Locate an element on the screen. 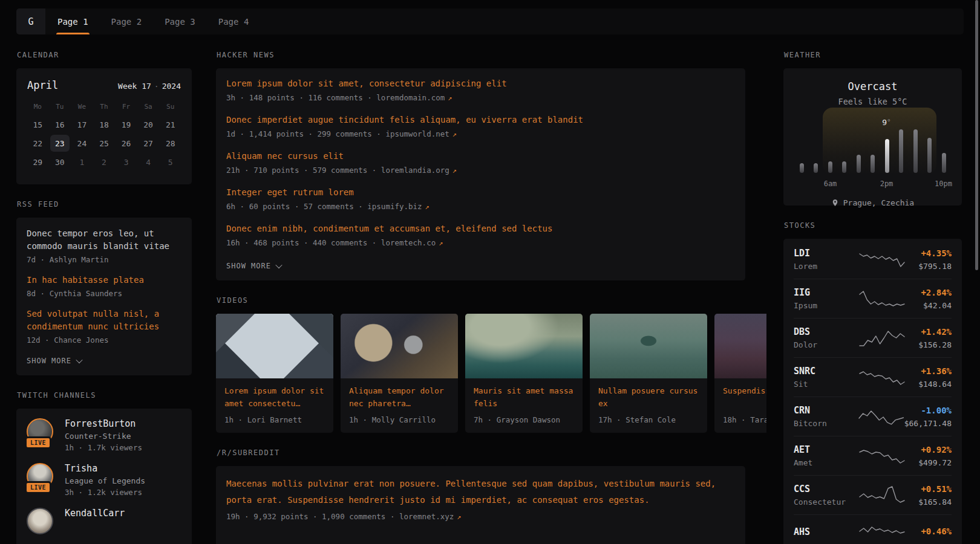 This screenshot has height=544, width=980. stock-row: LDI Lorem +4.35% $795.18 is located at coordinates (872, 259).